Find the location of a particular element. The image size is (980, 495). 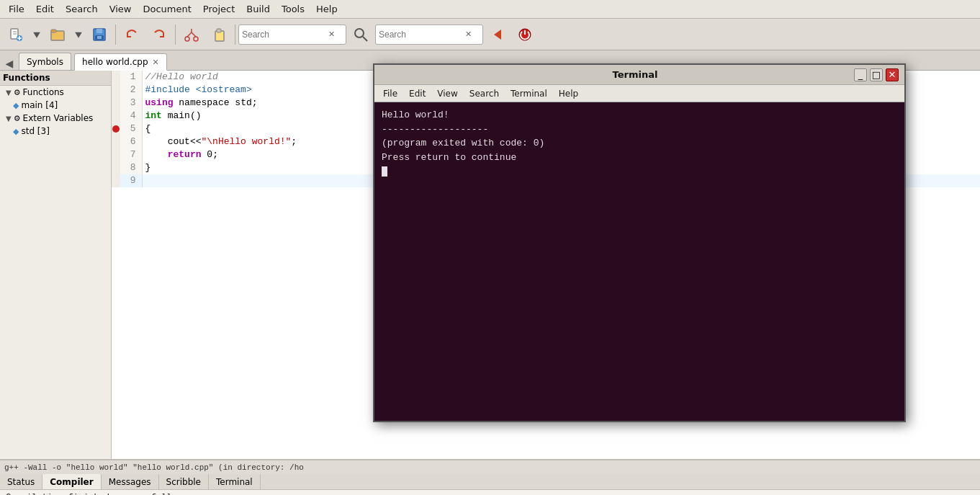

terminal-line-4: (program exited with code: 0) is located at coordinates (639, 143).